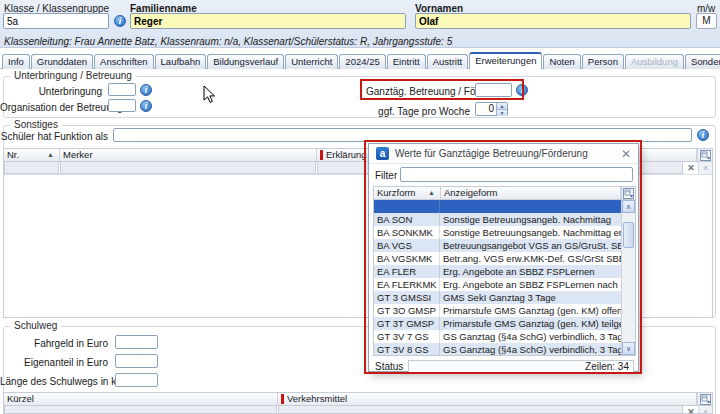 The image size is (720, 414). I want to click on ganztag-input, so click(494, 90).